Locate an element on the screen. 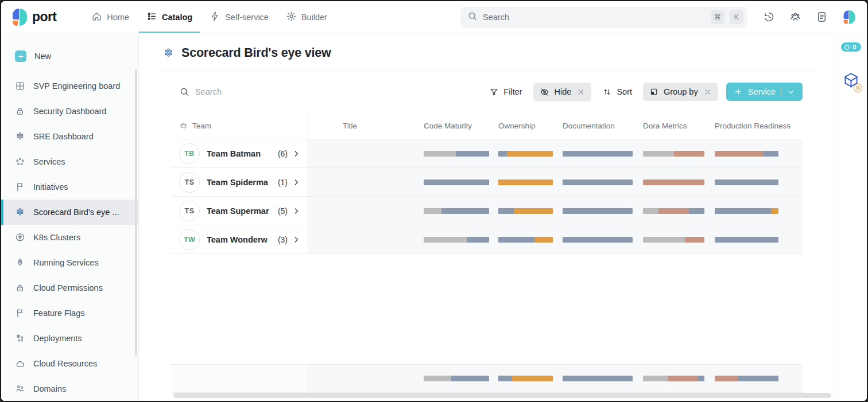 This screenshot has width=868, height=402. sidebar-item-cloud-resources: Cloud Resources is located at coordinates (70, 364).